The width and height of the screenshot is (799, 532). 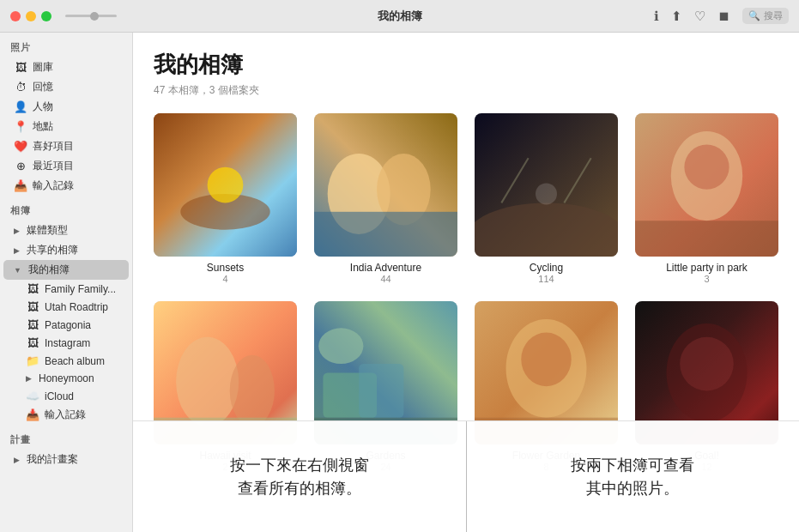 I want to click on sidebar-item-beach: 📁 Beach album, so click(x=66, y=360).